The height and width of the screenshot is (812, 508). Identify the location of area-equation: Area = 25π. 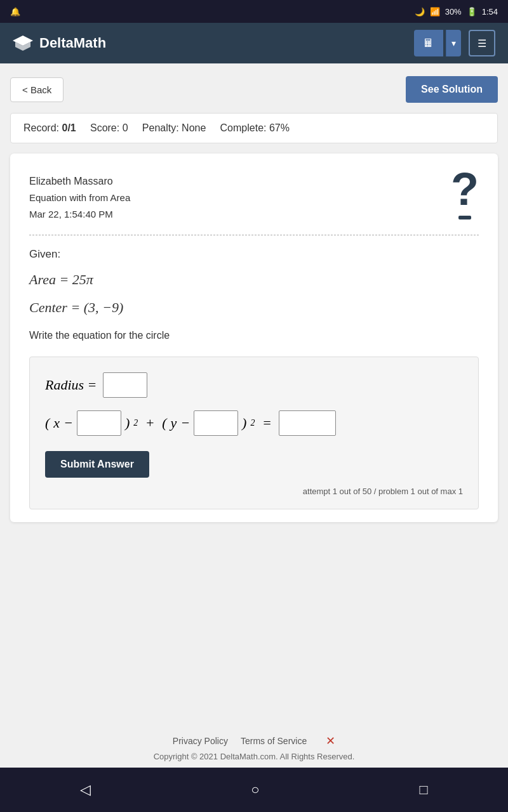
(254, 280).